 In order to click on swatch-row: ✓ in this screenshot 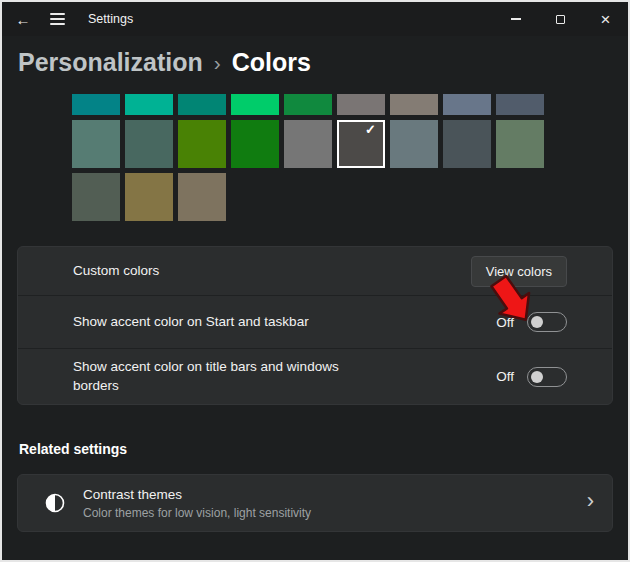, I will do `click(342, 144)`.